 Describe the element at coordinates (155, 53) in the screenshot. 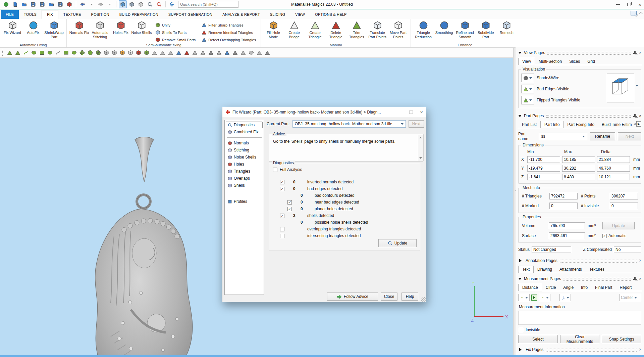

I see `unmark-triangle-icon` at that location.